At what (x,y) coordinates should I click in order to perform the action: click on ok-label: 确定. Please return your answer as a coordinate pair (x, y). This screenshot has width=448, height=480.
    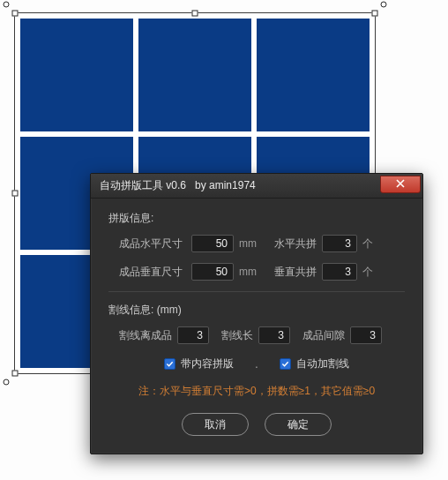
    Looking at the image, I should click on (298, 425).